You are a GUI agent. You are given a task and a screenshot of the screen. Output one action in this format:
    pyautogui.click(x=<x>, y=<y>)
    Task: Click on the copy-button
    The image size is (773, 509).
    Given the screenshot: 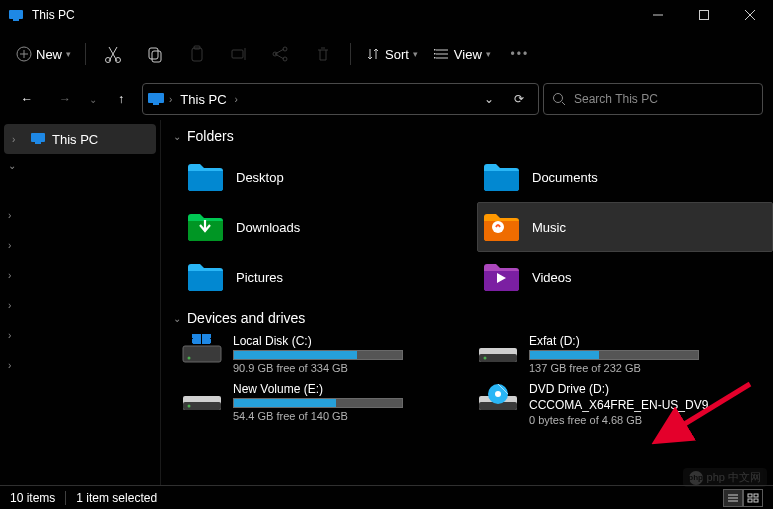 What is the action you would take?
    pyautogui.click(x=155, y=54)
    